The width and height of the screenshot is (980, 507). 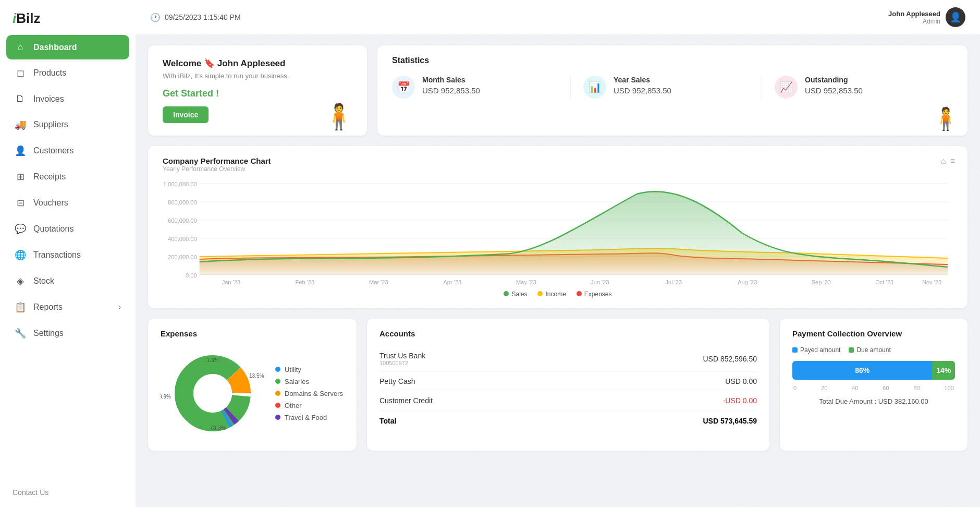 What do you see at coordinates (305, 417) in the screenshot?
I see `legend-travel-label: Travel & Food` at bounding box center [305, 417].